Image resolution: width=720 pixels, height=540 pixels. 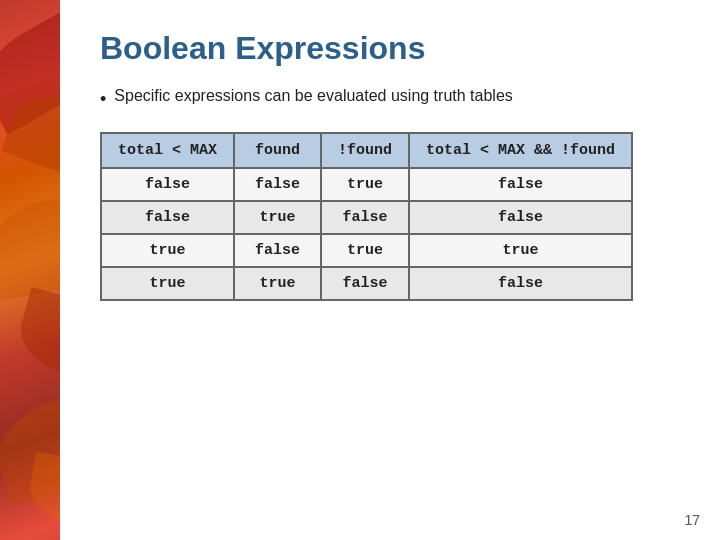 I want to click on table-row: truefalsetruetrue, so click(x=366, y=250).